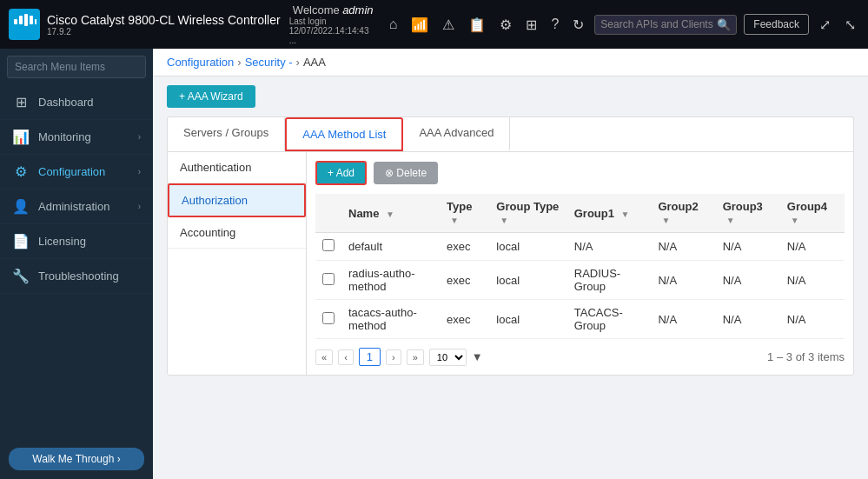  What do you see at coordinates (328, 214) in the screenshot?
I see `header-checkbox-cell` at bounding box center [328, 214].